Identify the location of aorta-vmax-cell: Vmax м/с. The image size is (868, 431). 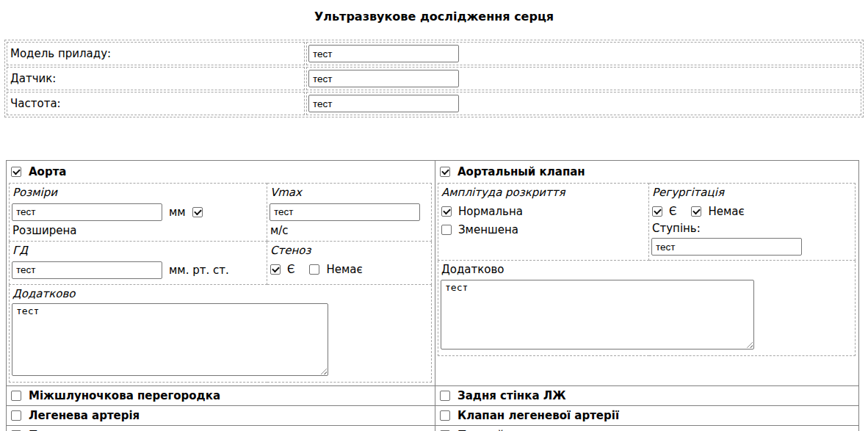
(350, 213).